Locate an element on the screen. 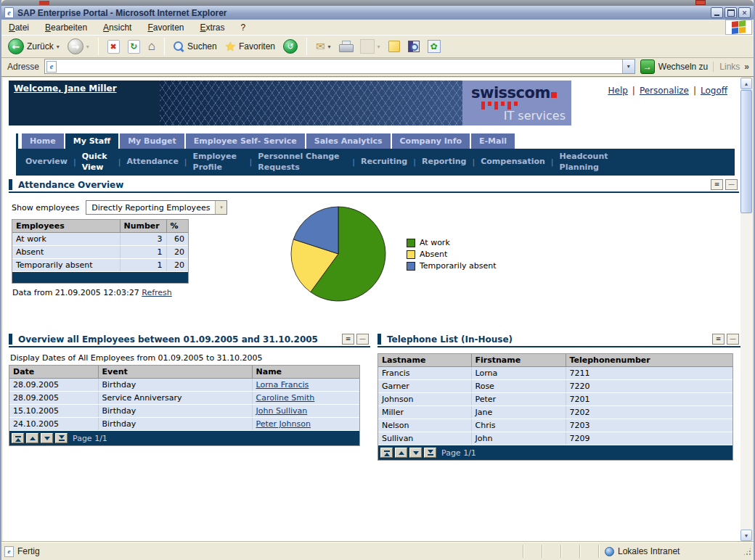  table-row: Temporarily absent120 is located at coordinates (100, 265).